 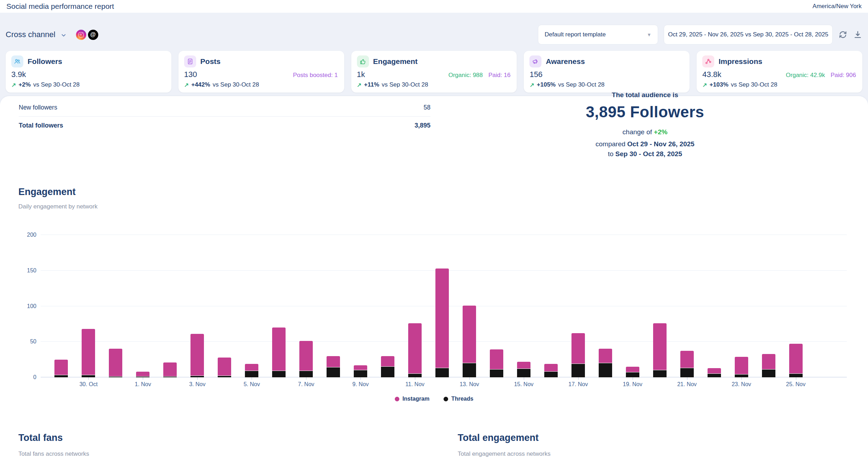 I want to click on chart-bar-slot: 7. Nov, so click(x=306, y=306).